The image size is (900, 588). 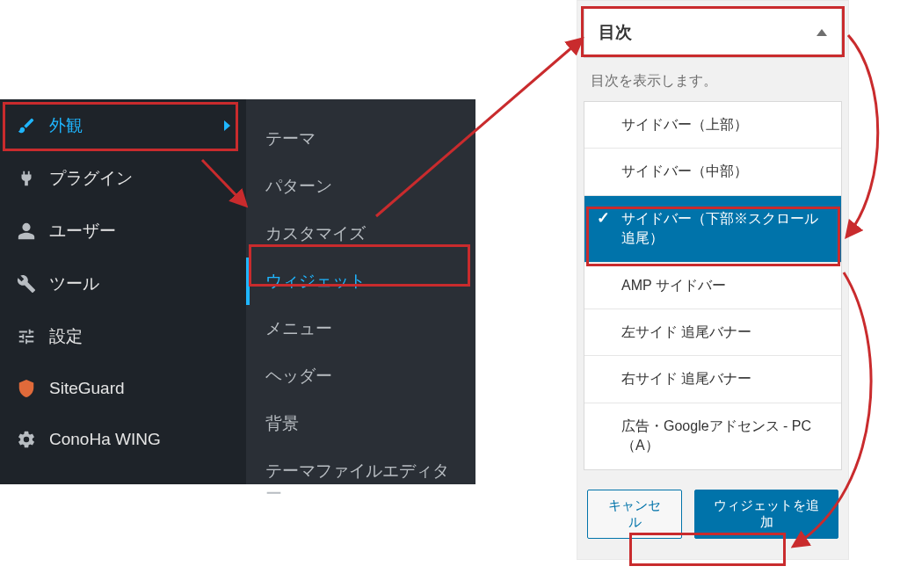 What do you see at coordinates (26, 126) in the screenshot?
I see `brush-icon` at bounding box center [26, 126].